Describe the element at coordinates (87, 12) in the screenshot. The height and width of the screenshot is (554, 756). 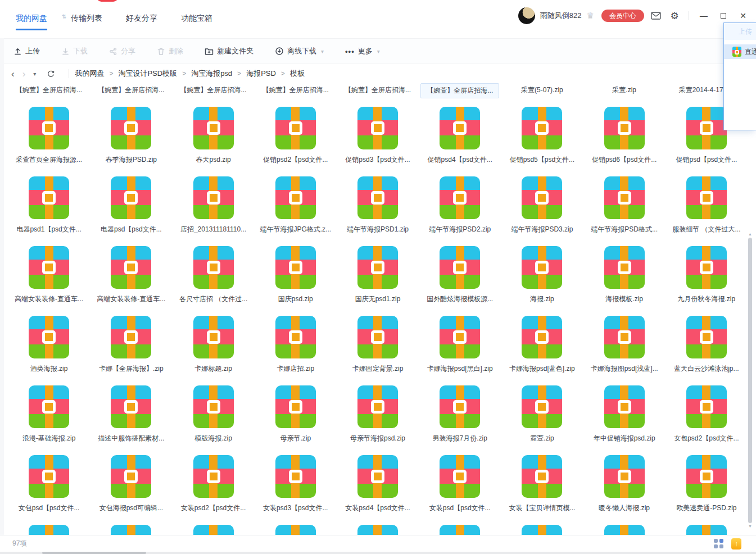
I see `tab-1: ⇅传输列表1508` at that location.